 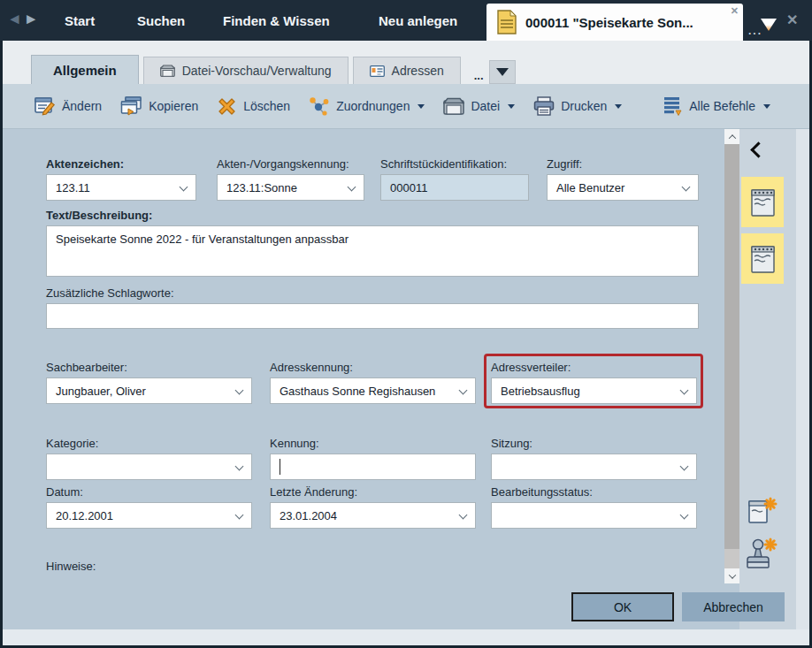 I want to click on datum-combobox: 20.12.2001, so click(x=149, y=515).